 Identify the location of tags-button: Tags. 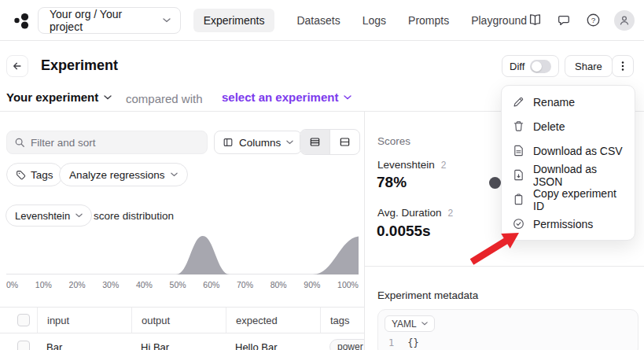
(35, 175).